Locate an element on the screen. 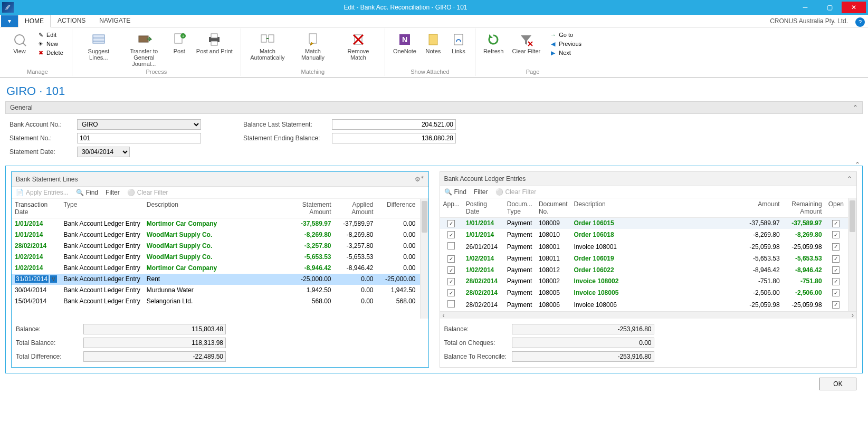 The width and height of the screenshot is (868, 442). file-menu-button: ▾ is located at coordinates (9, 21).